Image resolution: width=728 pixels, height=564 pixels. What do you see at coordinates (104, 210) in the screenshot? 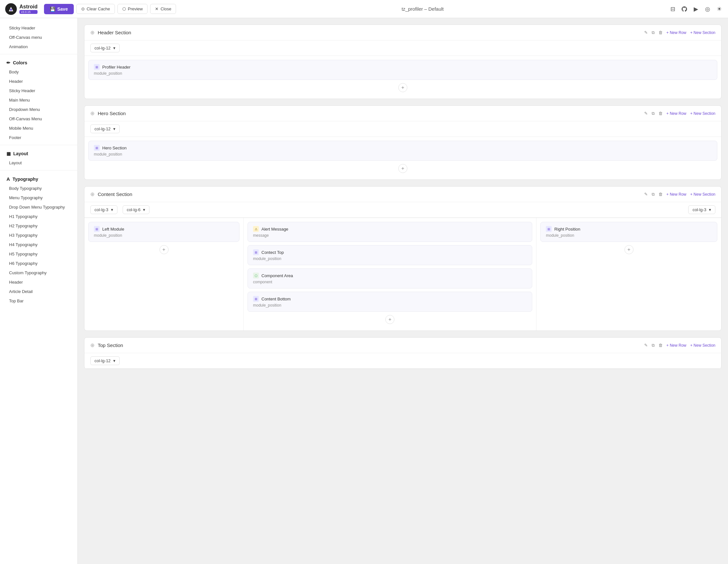
I see `content-col-dropdown-1: col-lg-3 ▾` at bounding box center [104, 210].